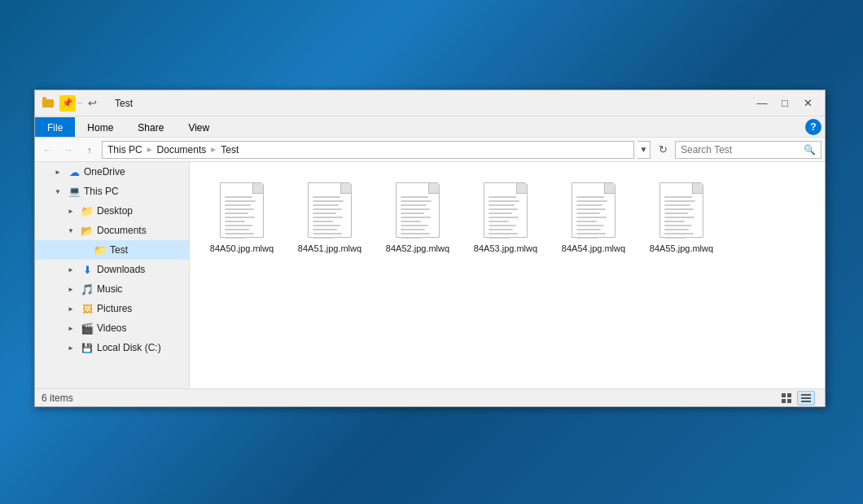  I want to click on expand-icon-this-pc: ▼, so click(58, 191).